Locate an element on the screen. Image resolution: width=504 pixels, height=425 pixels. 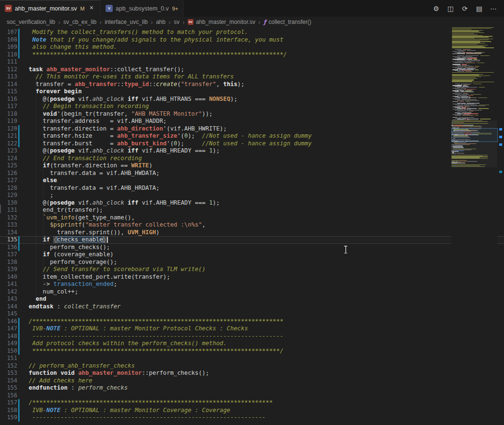
code-line: 129 ; is located at coordinates (252, 196).